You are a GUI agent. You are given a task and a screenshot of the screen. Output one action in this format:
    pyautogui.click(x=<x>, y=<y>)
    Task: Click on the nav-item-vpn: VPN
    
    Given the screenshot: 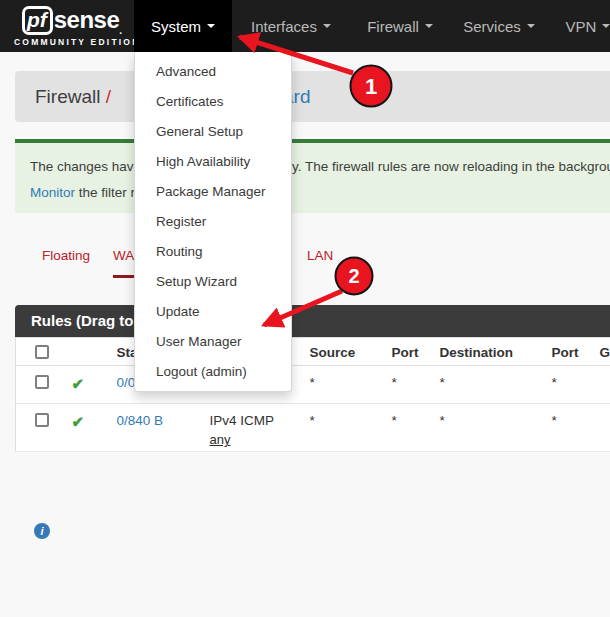 What is the action you would take?
    pyautogui.click(x=580, y=26)
    